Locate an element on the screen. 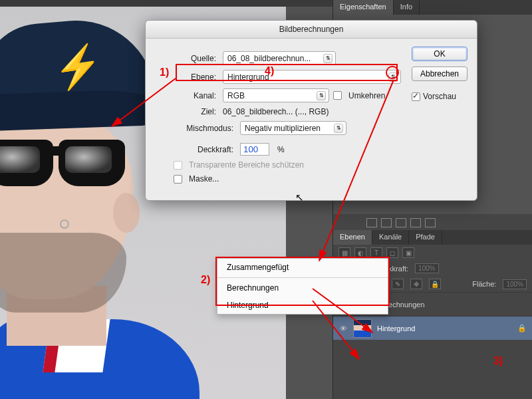 This screenshot has height=399, width=532. photo-visor is located at coordinates (80, 110).